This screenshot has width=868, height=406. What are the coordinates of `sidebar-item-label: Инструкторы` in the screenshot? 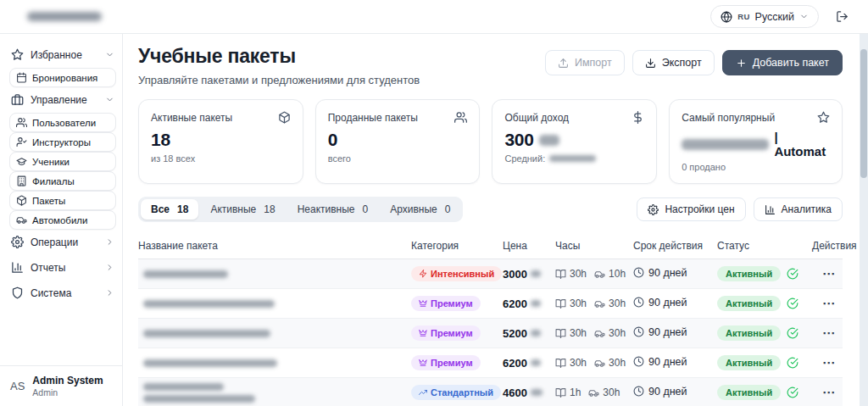 It's located at (61, 142).